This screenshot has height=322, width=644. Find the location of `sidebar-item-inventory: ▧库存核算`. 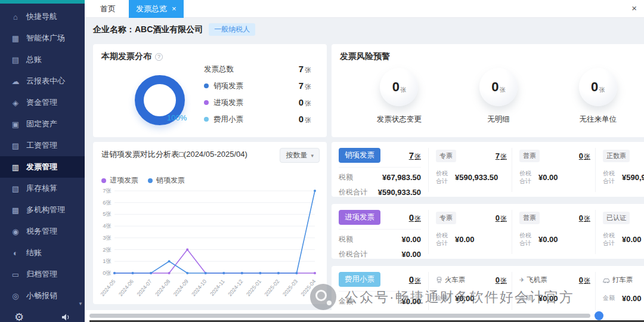

sidebar-item-inventory: ▧库存核算 is located at coordinates (42, 188).